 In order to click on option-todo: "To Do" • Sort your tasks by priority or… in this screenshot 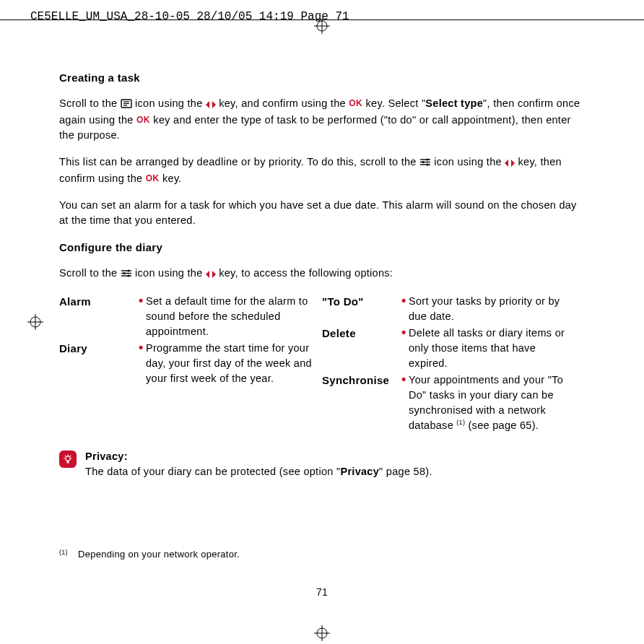, I will do `click(453, 309)`.